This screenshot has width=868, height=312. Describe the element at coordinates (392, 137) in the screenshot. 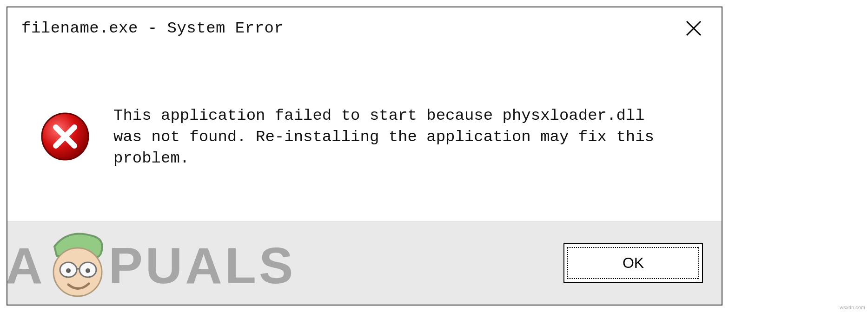

I see `error-message: This application failed to start because…` at that location.